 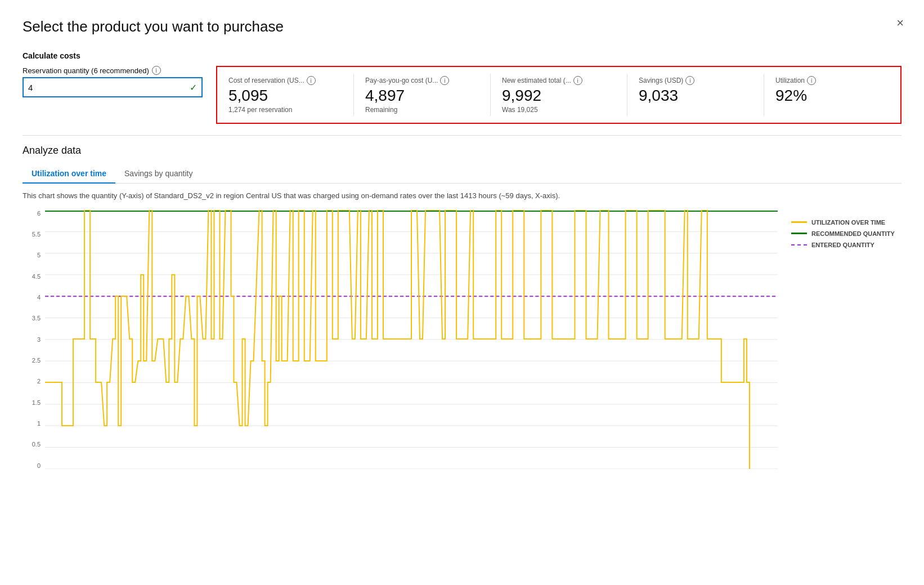 What do you see at coordinates (113, 70) in the screenshot?
I see `input-label: Reservation quantity (6 recommended) i` at bounding box center [113, 70].